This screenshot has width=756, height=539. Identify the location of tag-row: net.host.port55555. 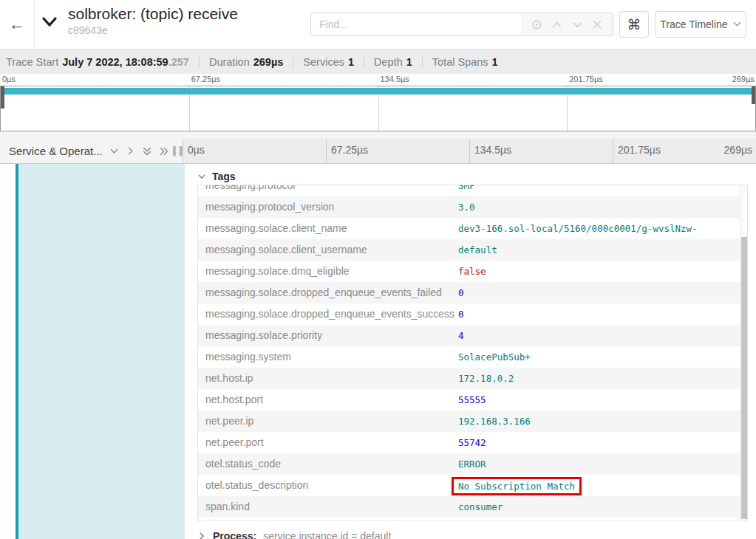
(469, 400).